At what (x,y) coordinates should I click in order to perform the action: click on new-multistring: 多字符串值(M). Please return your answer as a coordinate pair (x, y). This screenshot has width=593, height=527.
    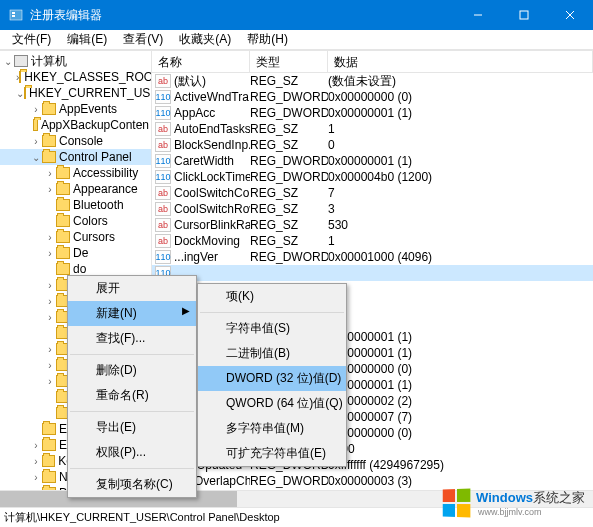
    Looking at the image, I should click on (272, 428).